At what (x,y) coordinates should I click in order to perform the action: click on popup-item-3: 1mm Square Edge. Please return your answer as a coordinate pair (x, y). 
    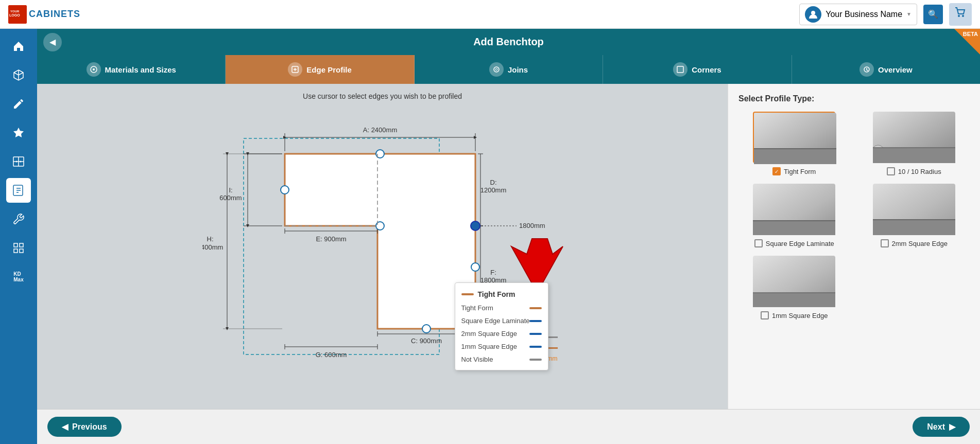
    Looking at the image, I should click on (502, 347).